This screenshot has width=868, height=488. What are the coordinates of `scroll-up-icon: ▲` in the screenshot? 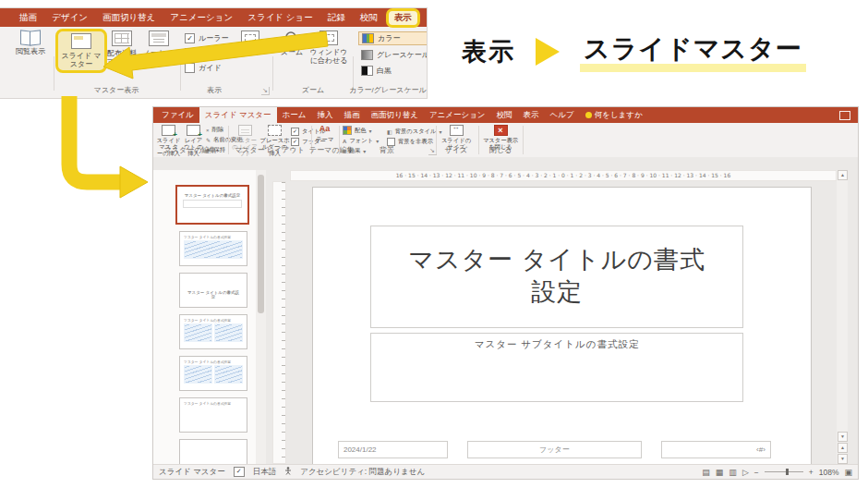 It's located at (842, 176).